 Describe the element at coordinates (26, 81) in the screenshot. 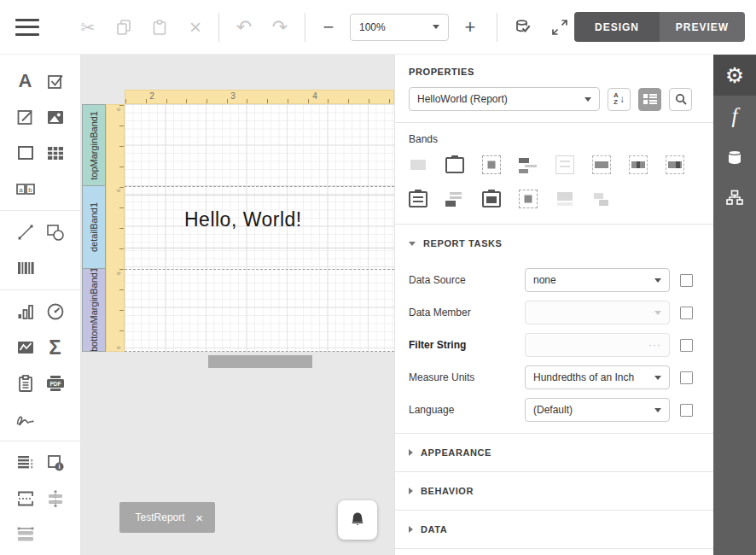

I see `label-control-icon: A` at that location.